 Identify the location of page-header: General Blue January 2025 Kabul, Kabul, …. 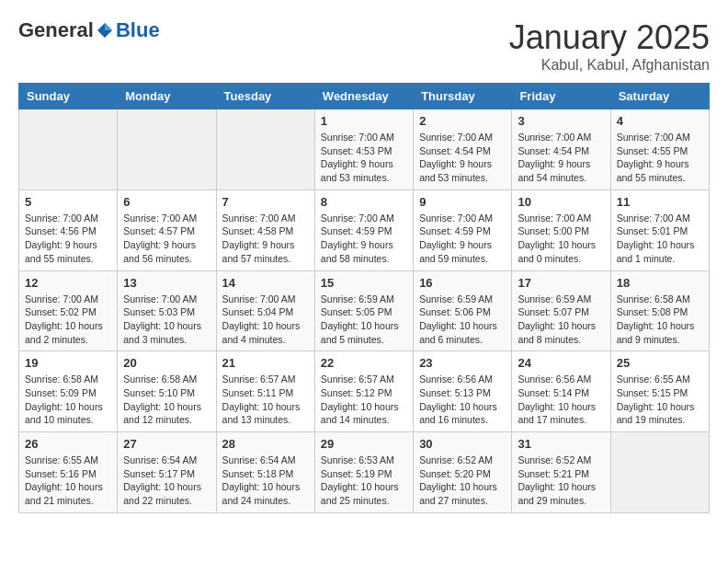
(364, 46).